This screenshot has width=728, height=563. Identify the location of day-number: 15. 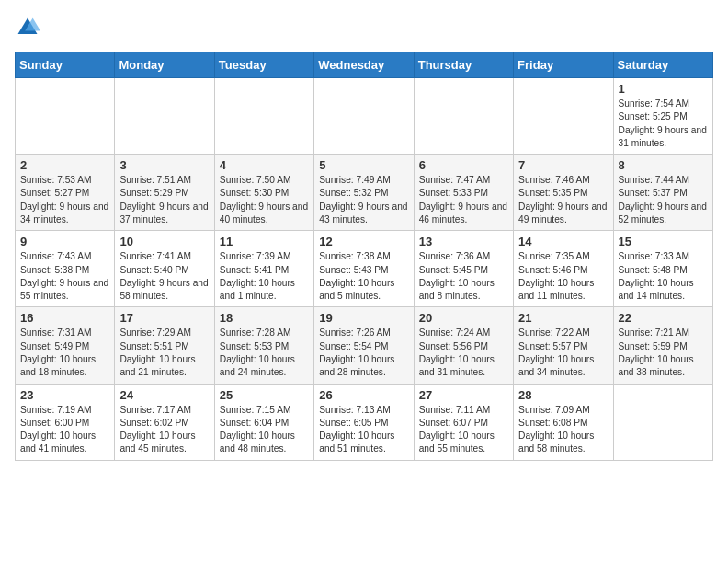
(664, 241).